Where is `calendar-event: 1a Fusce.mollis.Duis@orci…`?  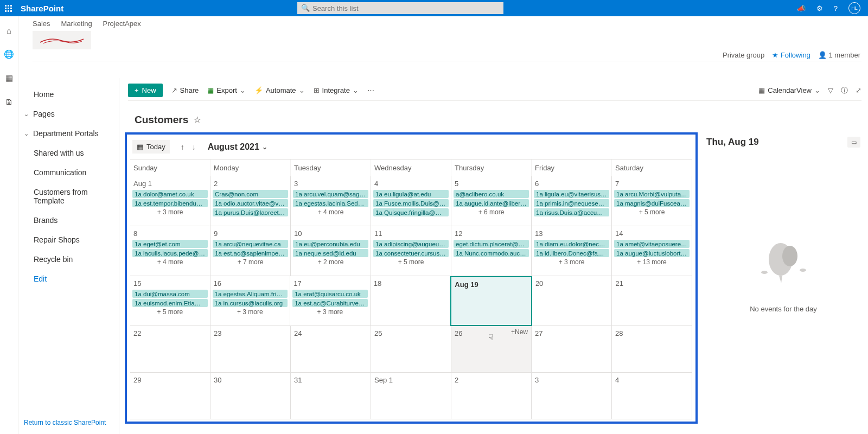
calendar-event: 1a Fusce.mollis.Duis@orci… is located at coordinates (411, 203).